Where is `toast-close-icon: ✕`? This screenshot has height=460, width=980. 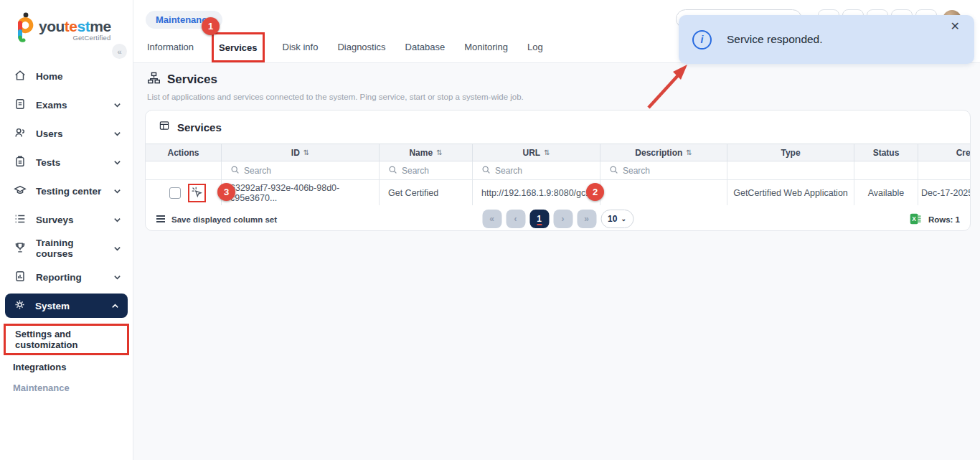
toast-close-icon: ✕ is located at coordinates (956, 27).